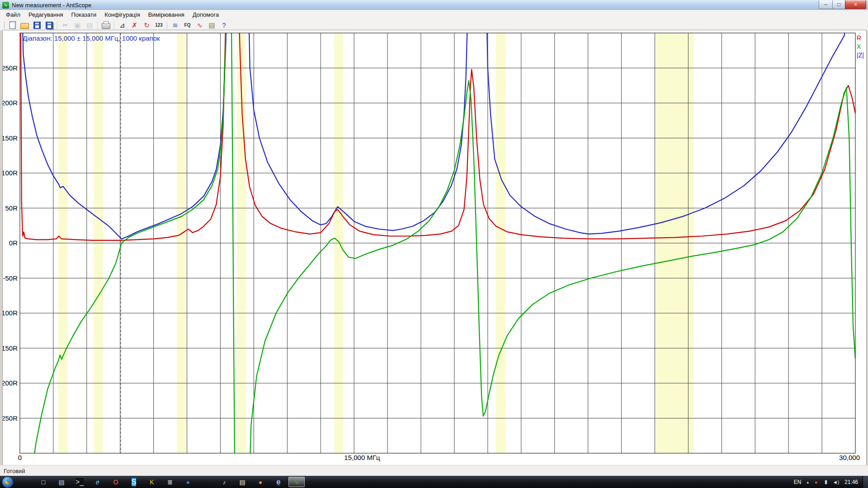 This screenshot has height=488, width=868. What do you see at coordinates (865, 482) in the screenshot?
I see `show-desktop-button` at bounding box center [865, 482].